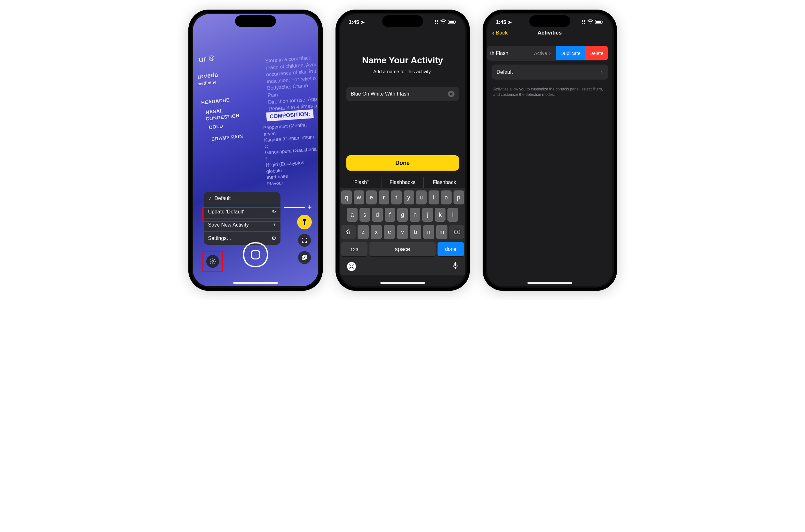 The height and width of the screenshot is (532, 805). I want to click on highlight-save-new-activity, so click(243, 214).